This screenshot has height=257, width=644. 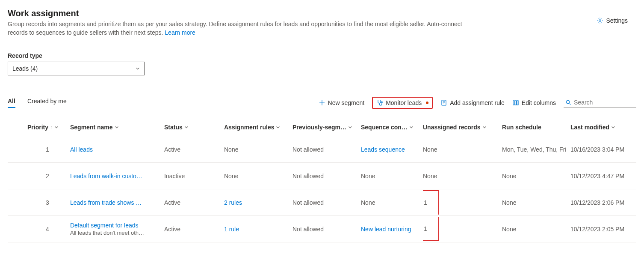 What do you see at coordinates (322, 127) in the screenshot?
I see `table-header: Priority ↑ Segment name Status Assignmen…` at bounding box center [322, 127].